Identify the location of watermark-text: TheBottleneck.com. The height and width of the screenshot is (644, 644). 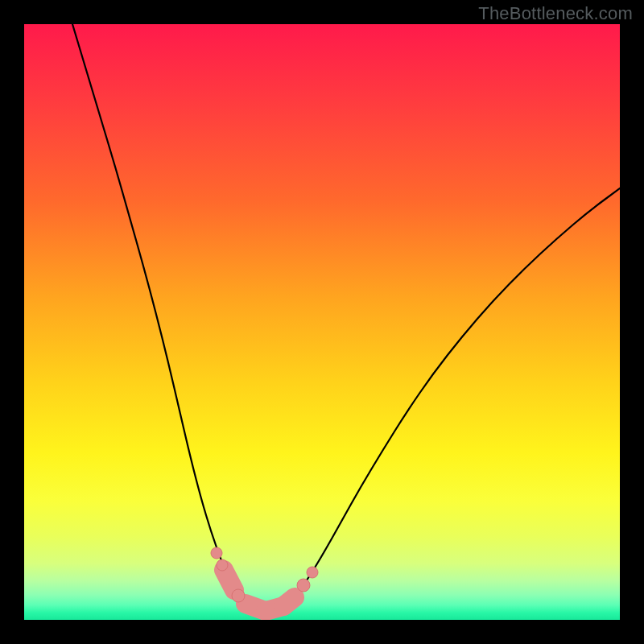
(555, 14).